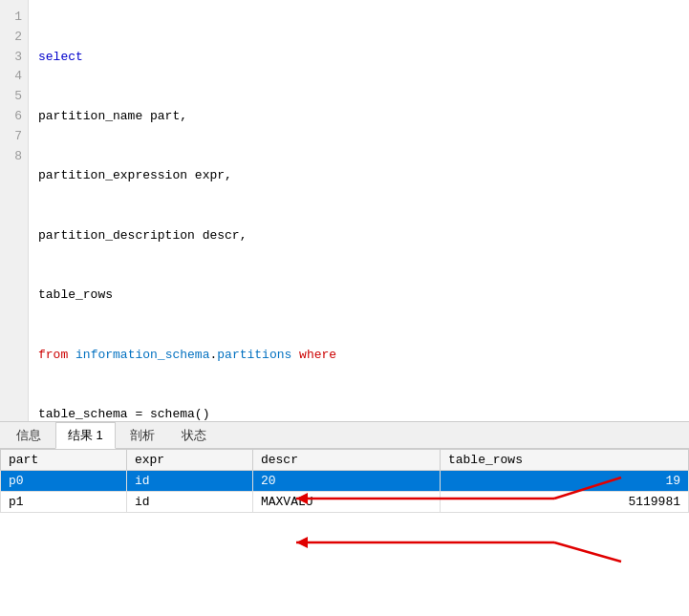 This screenshot has height=616, width=689. I want to click on cell-part: p1, so click(64, 502).